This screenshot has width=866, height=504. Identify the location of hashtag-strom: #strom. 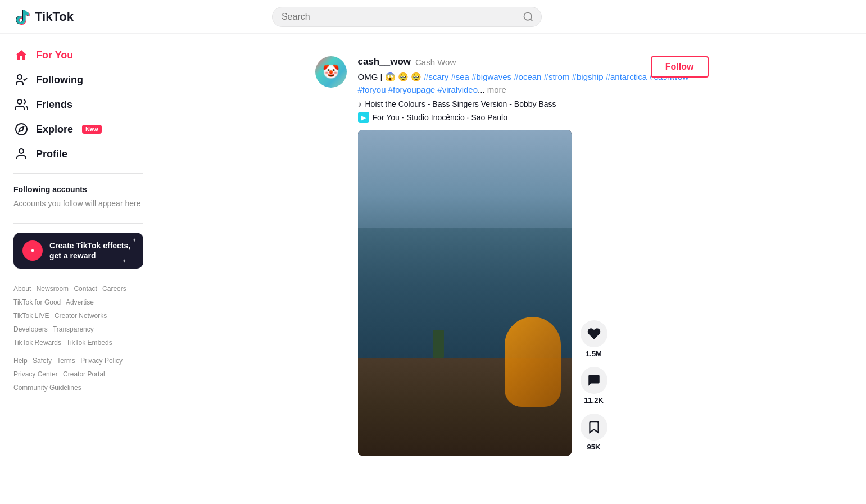
(557, 76).